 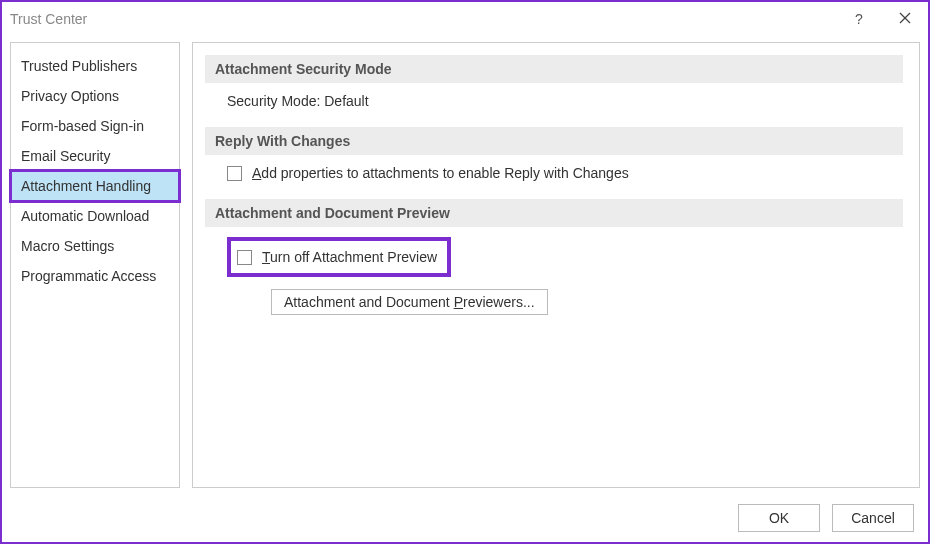 What do you see at coordinates (95, 276) in the screenshot?
I see `sidebar-item-programmatic-access: Programmatic Access` at bounding box center [95, 276].